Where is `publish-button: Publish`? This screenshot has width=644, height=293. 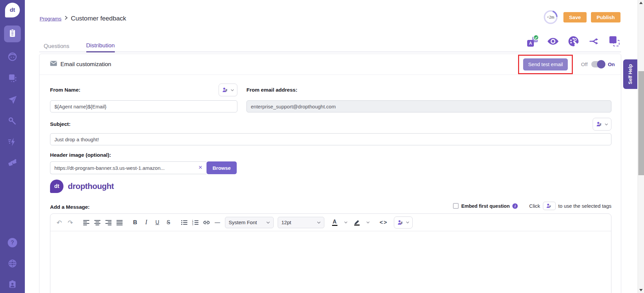 publish-button: Publish is located at coordinates (606, 17).